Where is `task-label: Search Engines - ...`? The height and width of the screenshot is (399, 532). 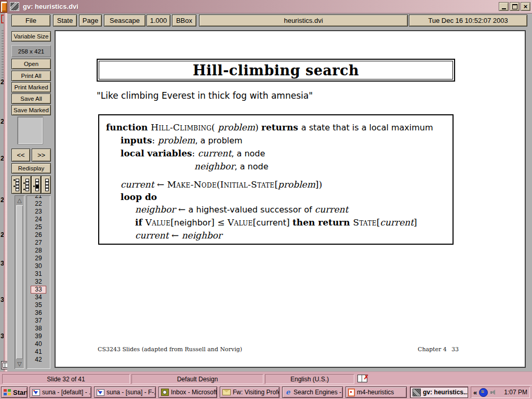
task-label: Search Engines - ... is located at coordinates (318, 392).